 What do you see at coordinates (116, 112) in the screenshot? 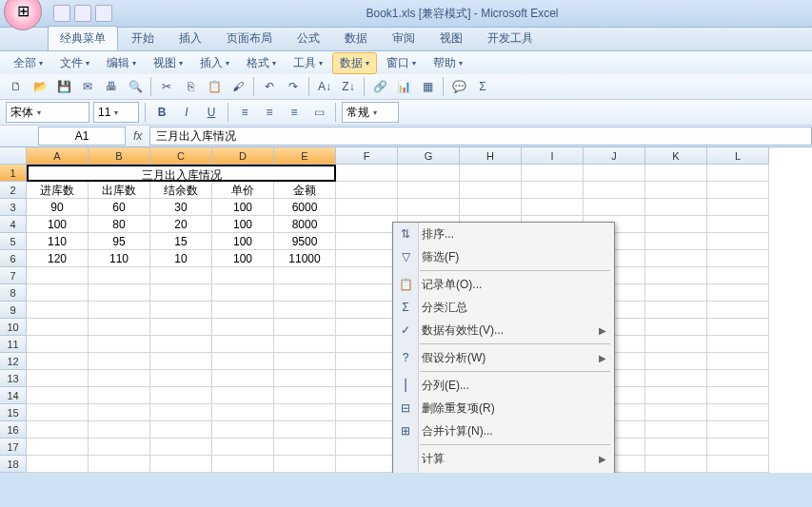
I see `font-size-combo: 11▾` at bounding box center [116, 112].